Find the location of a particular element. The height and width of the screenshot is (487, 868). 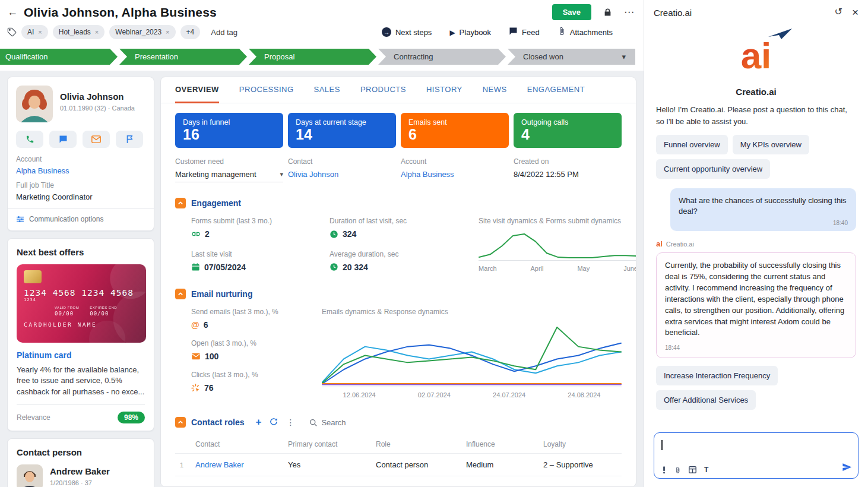

column-header: Role is located at coordinates (421, 444).